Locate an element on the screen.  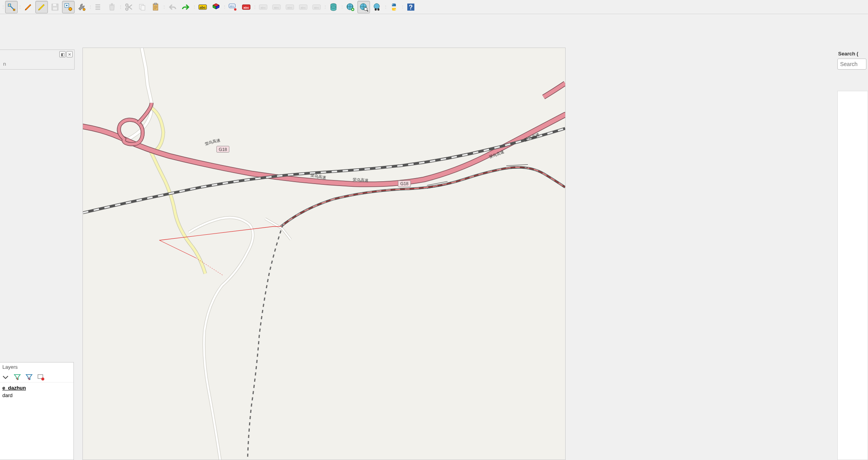
search-input is located at coordinates (852, 64).